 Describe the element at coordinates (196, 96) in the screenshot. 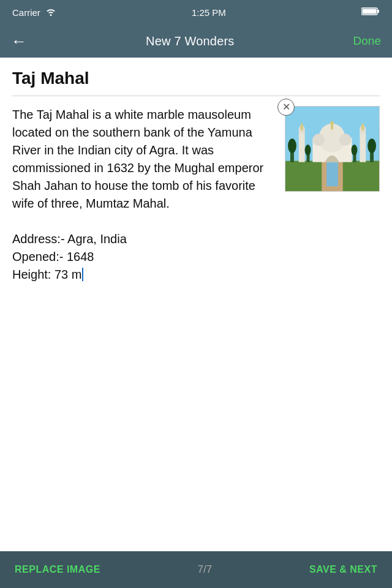

I see `title-divider` at that location.